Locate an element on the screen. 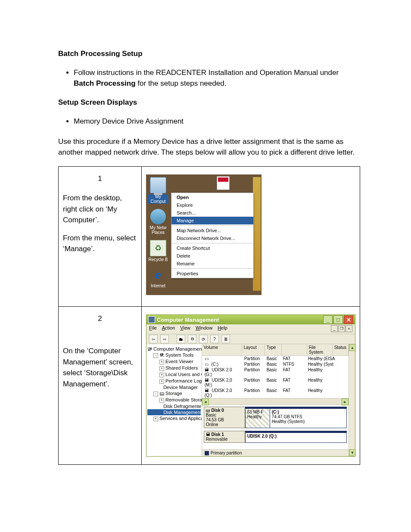  legend-label: Primary partition is located at coordinates (227, 453).